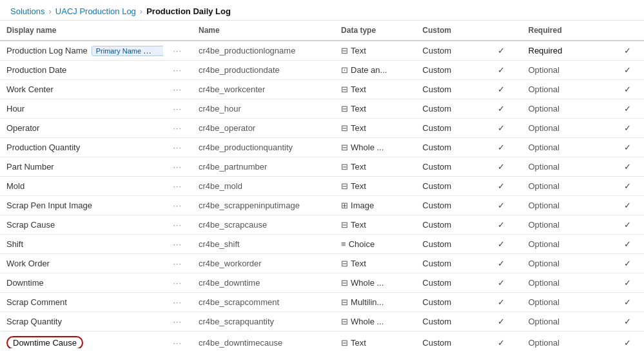  What do you see at coordinates (628, 31) in the screenshot?
I see `col-header-check2` at bounding box center [628, 31].